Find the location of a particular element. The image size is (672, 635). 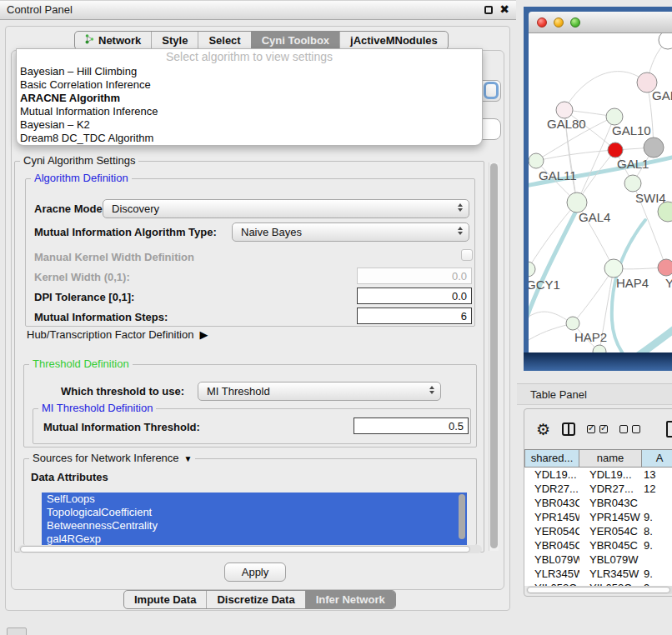

node-label: GAL10 is located at coordinates (632, 130).